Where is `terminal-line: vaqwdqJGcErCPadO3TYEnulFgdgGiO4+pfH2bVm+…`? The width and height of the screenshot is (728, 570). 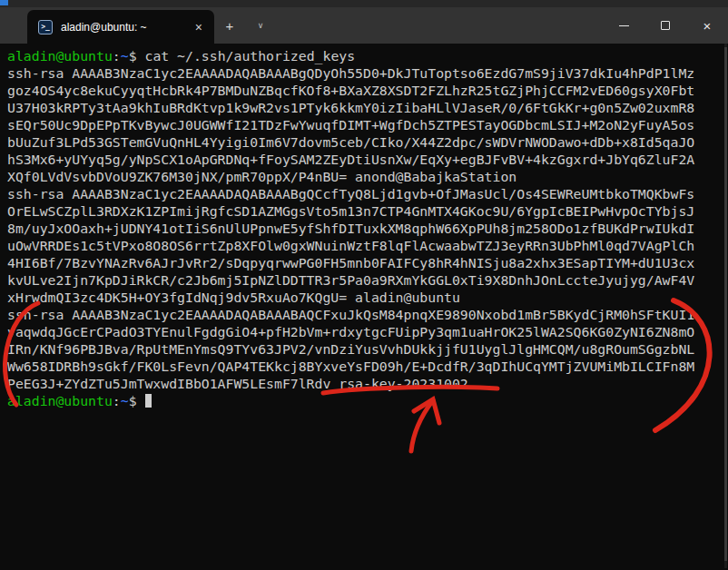
terminal-line: vaqwdqJGcErCPadO3TYEnulFgdgGiO4+pfH2bVm+… is located at coordinates (368, 332).